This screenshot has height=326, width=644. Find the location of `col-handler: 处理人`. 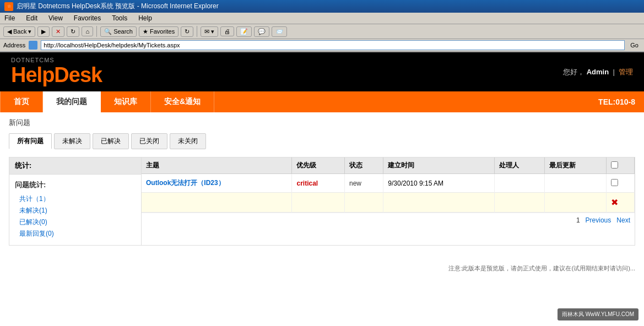

col-handler: 处理人 is located at coordinates (520, 166).